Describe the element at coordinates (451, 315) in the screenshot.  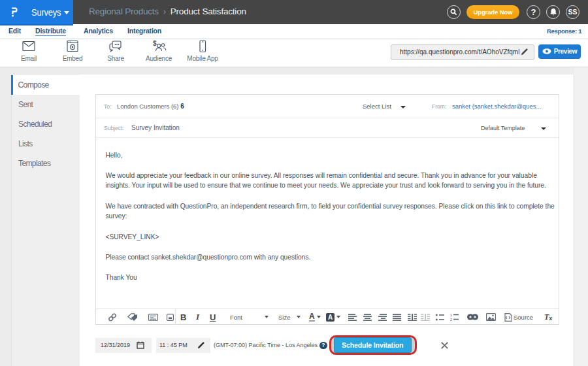
I see `svg-text: 1` at that location.